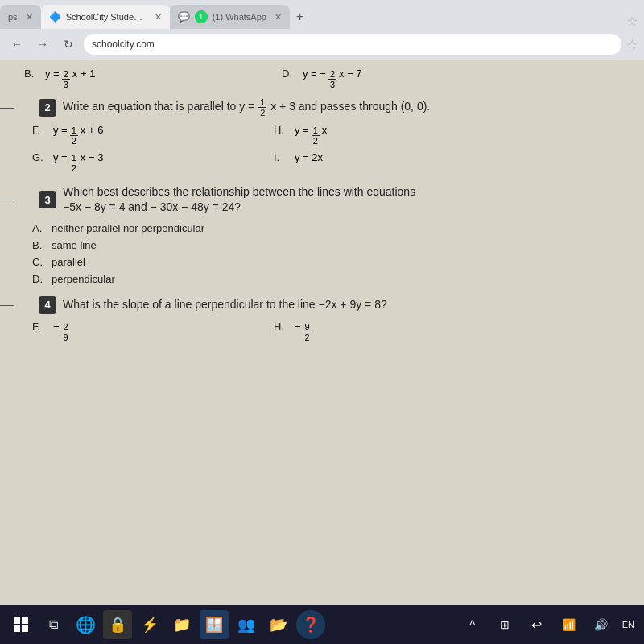 This screenshot has width=644, height=644. Describe the element at coordinates (246, 625) in the screenshot. I see `teams-icon: 👥` at that location.